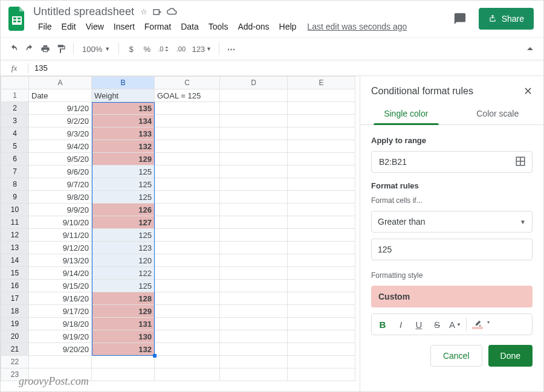  Describe the element at coordinates (123, 185) in the screenshot. I see `cell-B8: 125` at that location.